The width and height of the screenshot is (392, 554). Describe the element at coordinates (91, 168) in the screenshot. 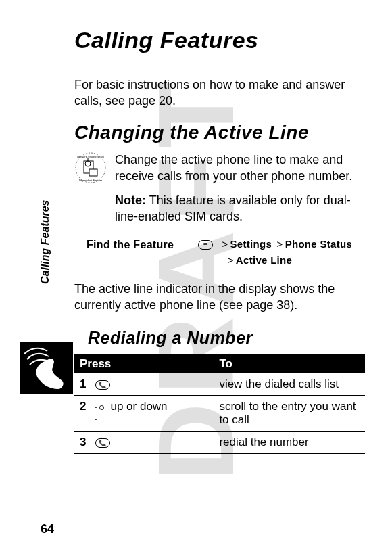

I see `network-subscription-icon: Network / Subscription Dependent Feature` at that location.